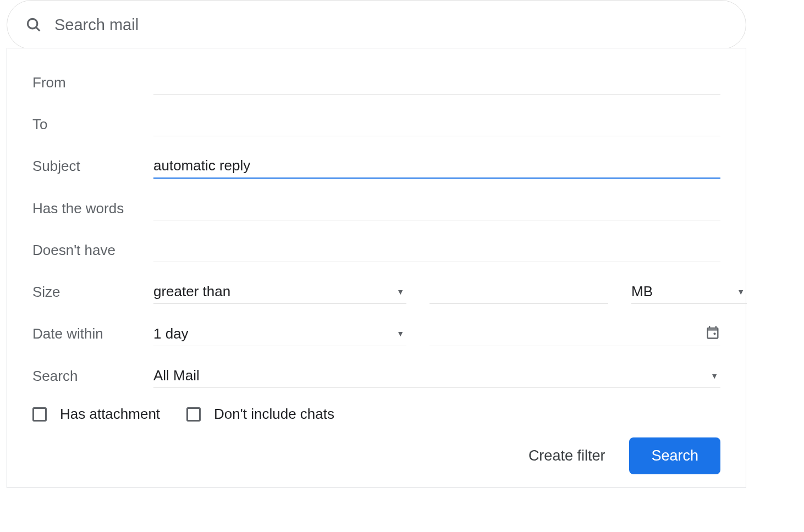 This screenshot has height=532, width=804. What do you see at coordinates (437, 124) in the screenshot?
I see `to-input` at bounding box center [437, 124].